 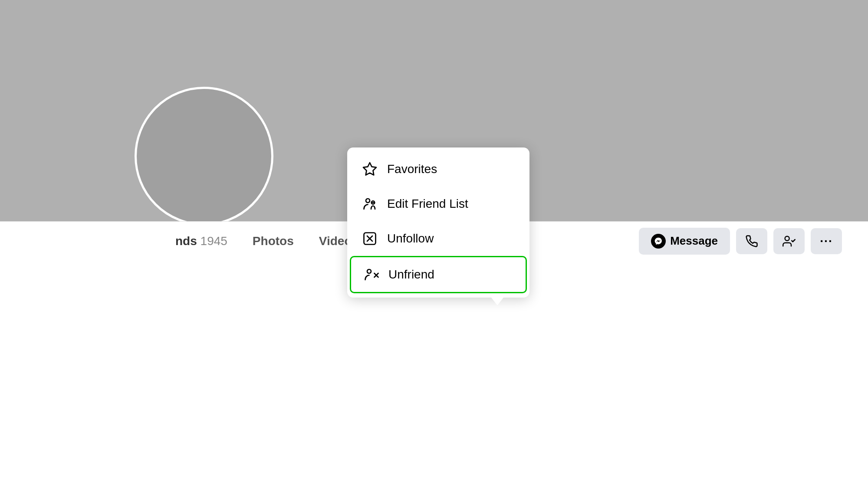 What do you see at coordinates (826, 241) in the screenshot?
I see `more-options-button: ···` at bounding box center [826, 241].